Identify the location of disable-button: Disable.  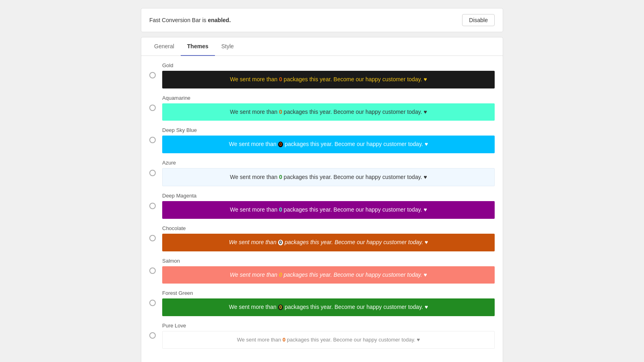
(478, 20).